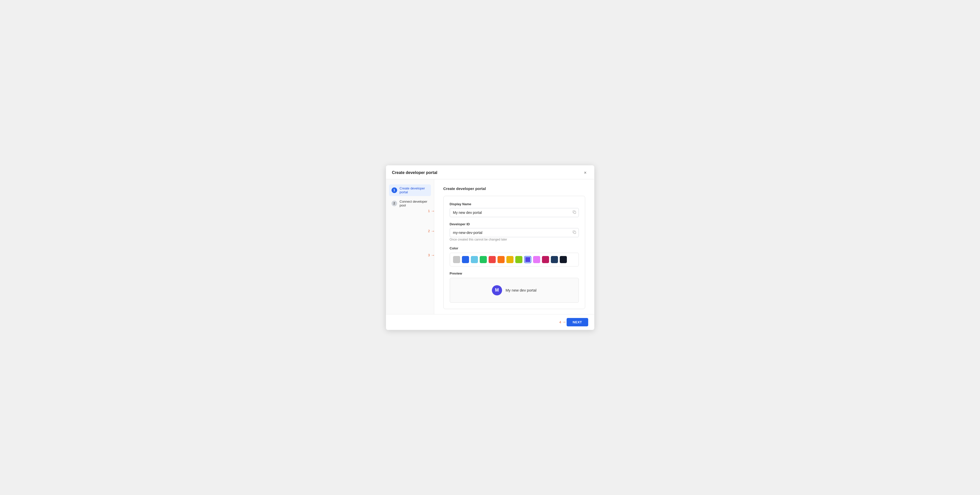 This screenshot has width=980, height=495. I want to click on color-swatch-red, so click(492, 259).